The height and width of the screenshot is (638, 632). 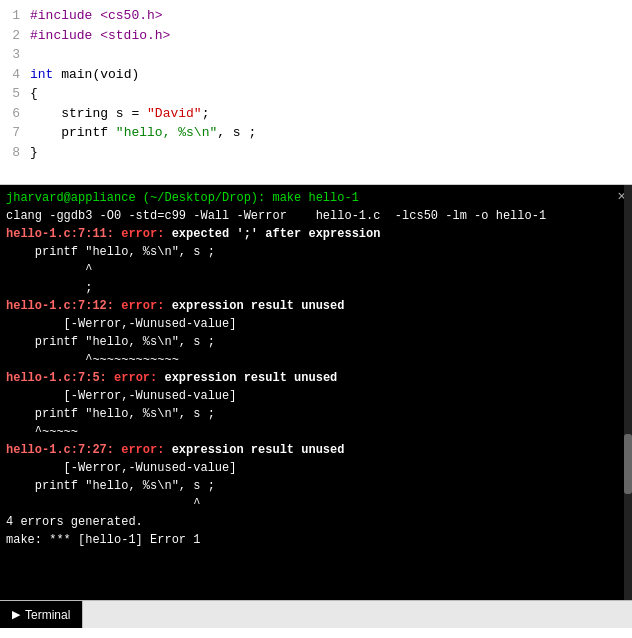 What do you see at coordinates (331, 133) in the screenshot?
I see `line-content: printf "hello, %s\n", s ;` at bounding box center [331, 133].